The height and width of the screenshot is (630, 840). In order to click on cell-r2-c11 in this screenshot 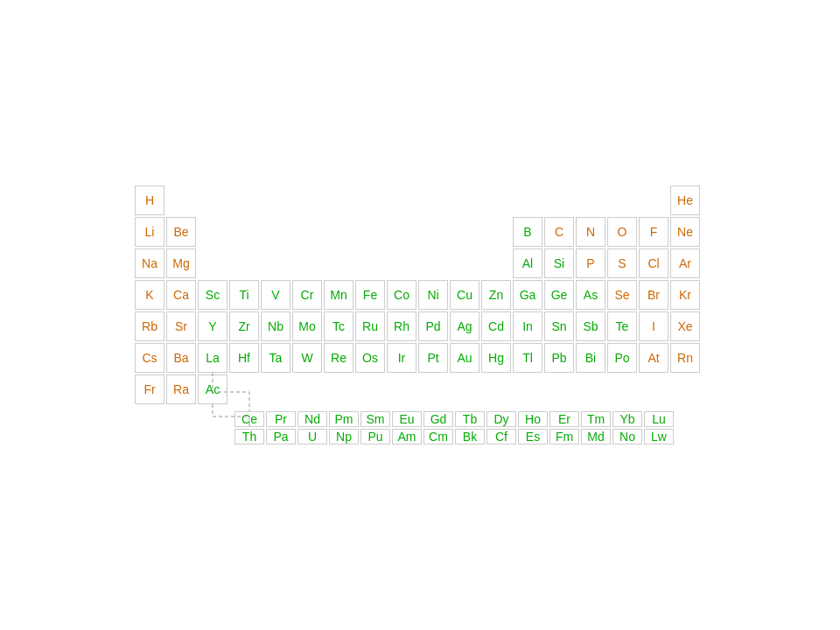, I will do `click(465, 232)`.